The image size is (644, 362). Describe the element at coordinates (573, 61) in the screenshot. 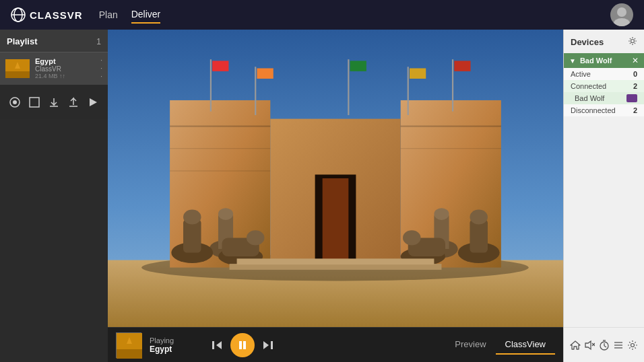

I see `group-expand-icon: ▼` at that location.